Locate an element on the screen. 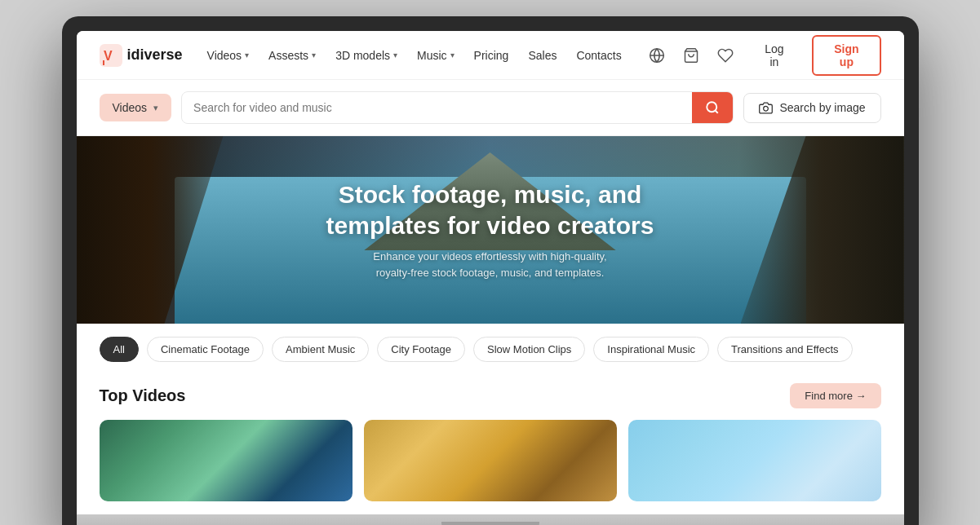 This screenshot has height=525, width=980. filter-section: All Cinematic Footage Ambient Music City… is located at coordinates (490, 349).